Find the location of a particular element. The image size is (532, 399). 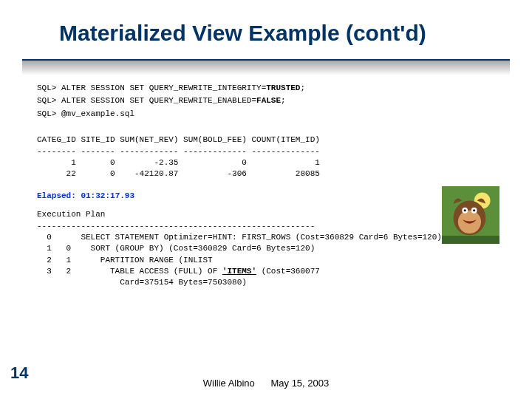

table-row: 22 0 -42120.87 -306 28085 is located at coordinates (270, 174).